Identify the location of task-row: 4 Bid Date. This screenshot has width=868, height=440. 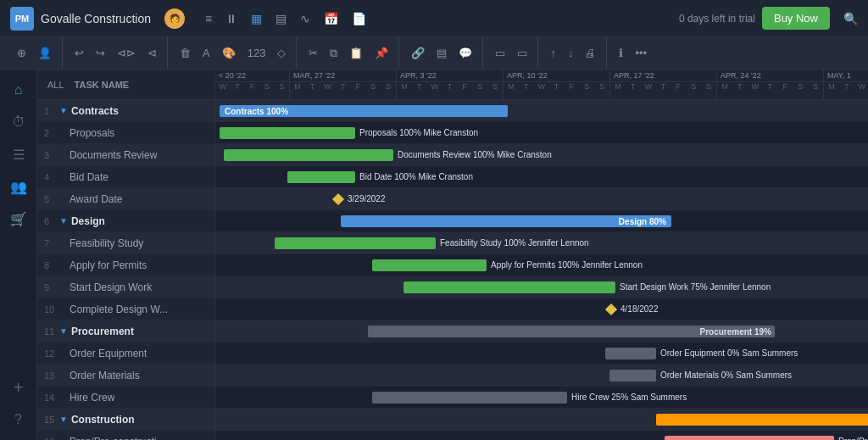
(125, 177).